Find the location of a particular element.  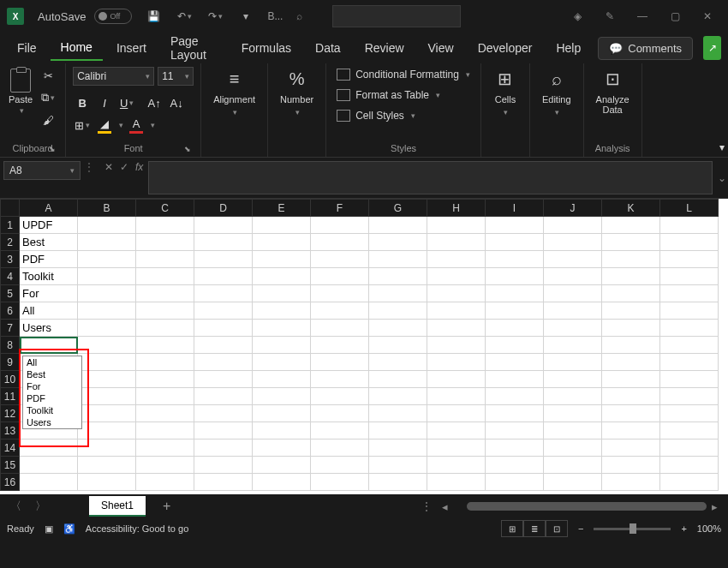

maximize-button: ▢ is located at coordinates (675, 16).